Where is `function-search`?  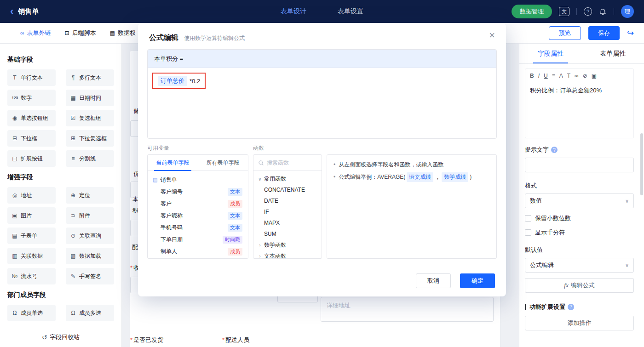
function-search is located at coordinates (288, 163).